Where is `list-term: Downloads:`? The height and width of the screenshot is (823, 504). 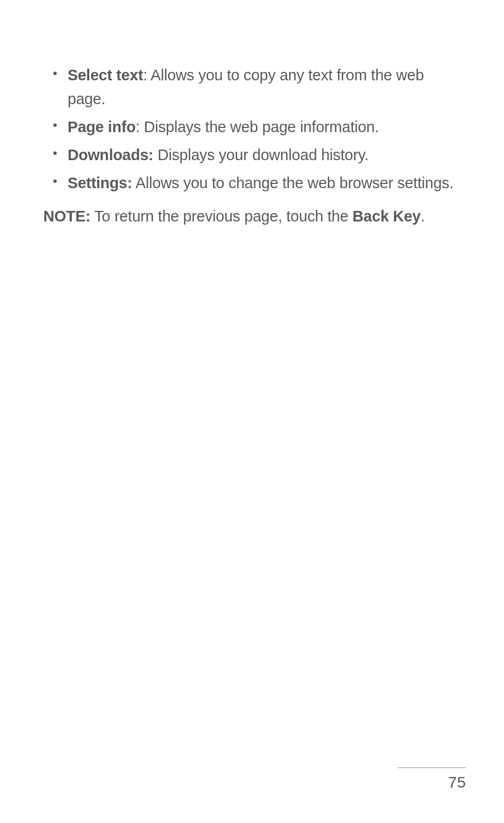 list-term: Downloads: is located at coordinates (110, 155).